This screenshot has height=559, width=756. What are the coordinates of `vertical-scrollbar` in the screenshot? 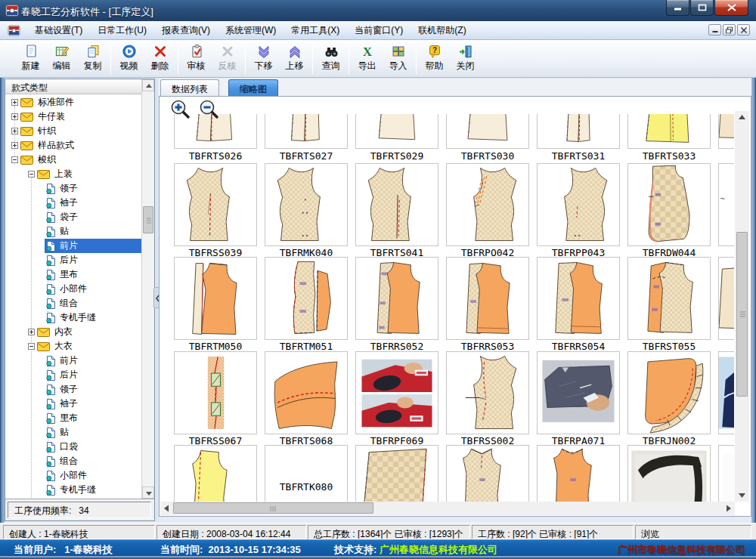 It's located at (742, 307).